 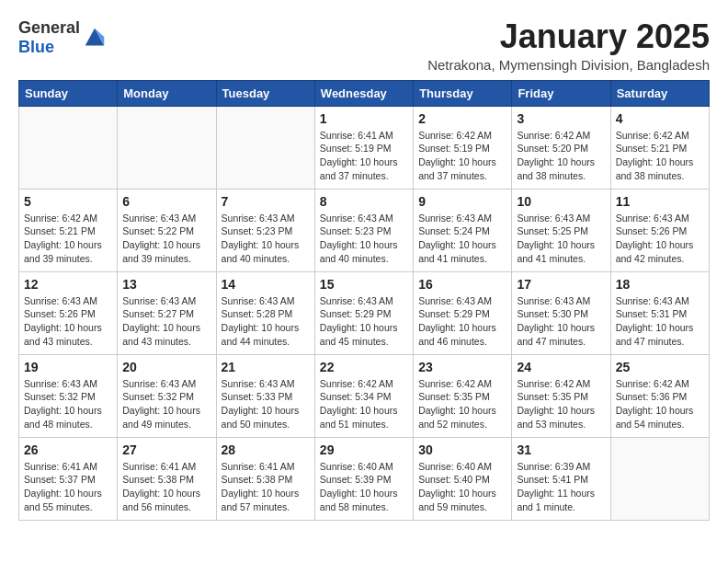 I want to click on calendar-cell: 11Sunrise: 6:43 AM Sunset: 5:26 PM Dayli…, so click(x=660, y=230).